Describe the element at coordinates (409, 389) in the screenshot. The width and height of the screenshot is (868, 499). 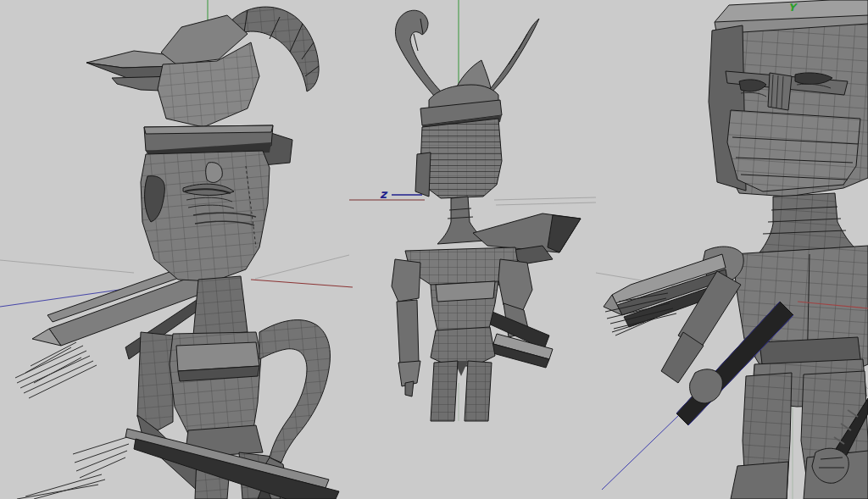
I see `finger` at that location.